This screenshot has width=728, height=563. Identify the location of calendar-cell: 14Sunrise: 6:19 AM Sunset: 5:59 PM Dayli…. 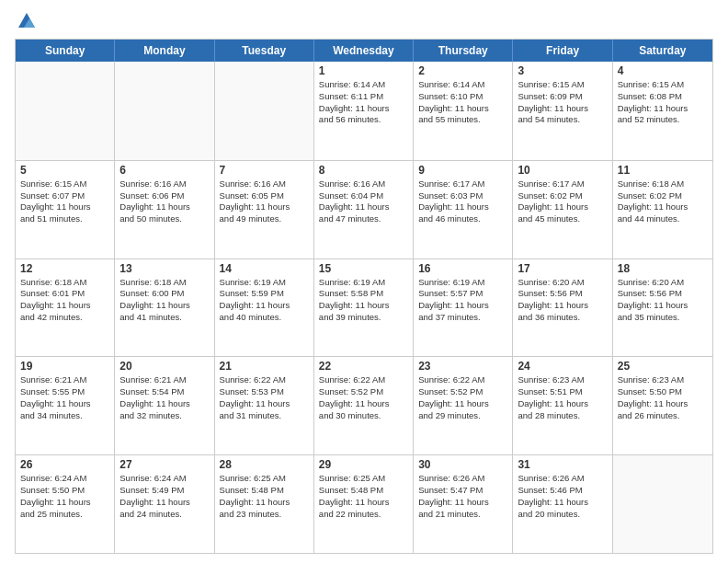
(265, 308).